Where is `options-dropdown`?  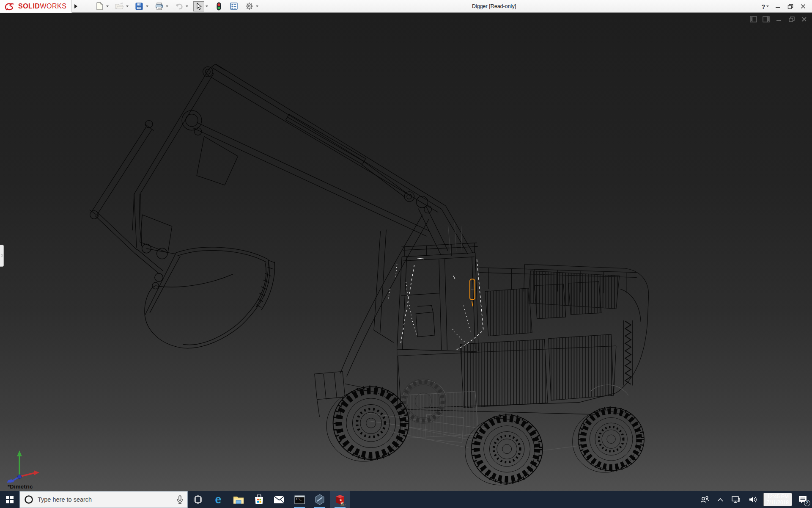
options-dropdown is located at coordinates (257, 6).